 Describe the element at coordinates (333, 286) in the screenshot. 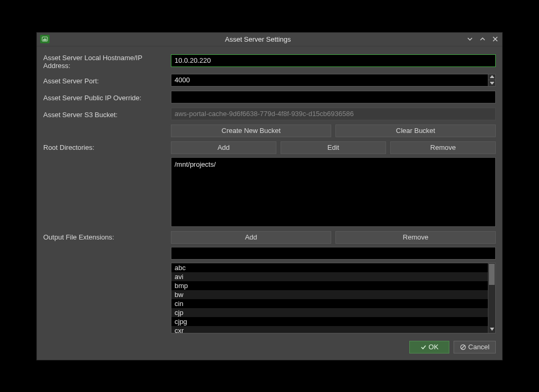

I see `list-item: bmp` at that location.